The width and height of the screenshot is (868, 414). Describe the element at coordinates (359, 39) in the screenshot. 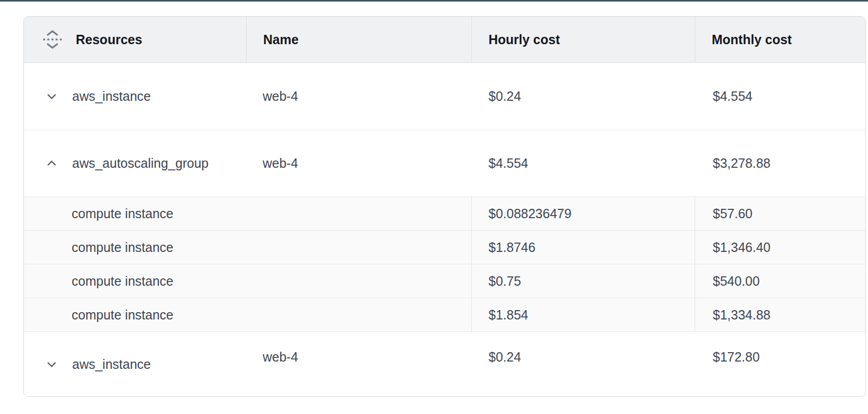

I see `column-header-name: Name` at that location.